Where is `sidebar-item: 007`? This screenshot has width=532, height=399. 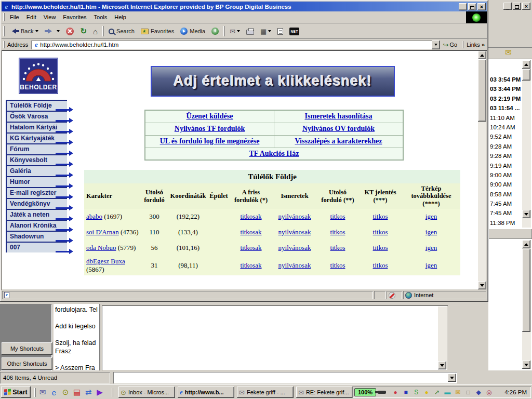
sidebar-item: 007 is located at coordinates (36, 247).